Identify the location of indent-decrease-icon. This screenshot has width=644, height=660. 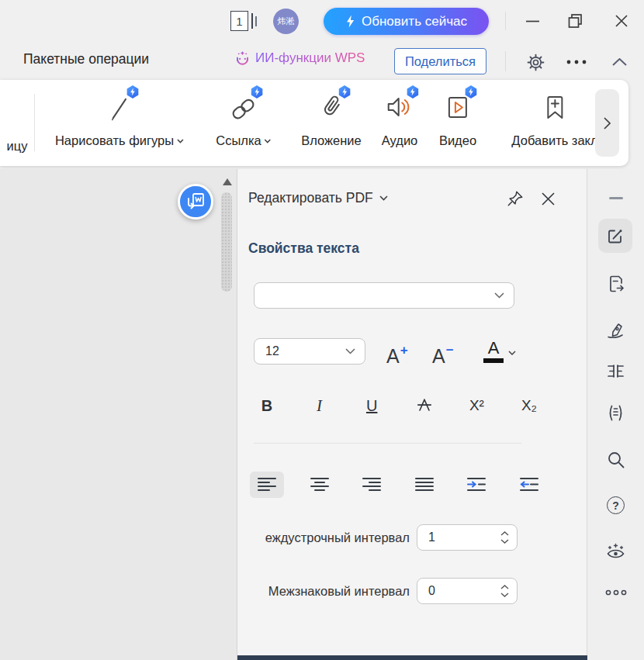
(529, 485).